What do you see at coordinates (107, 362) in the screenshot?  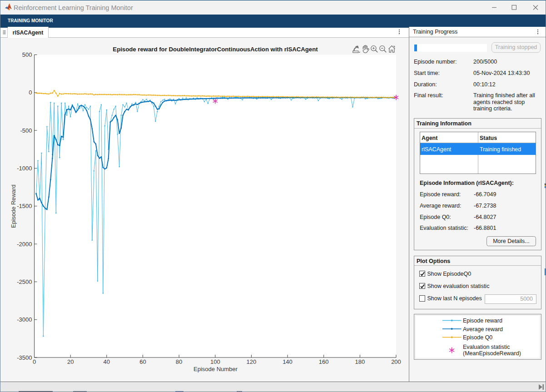 I see `svg-text: 40` at bounding box center [107, 362].